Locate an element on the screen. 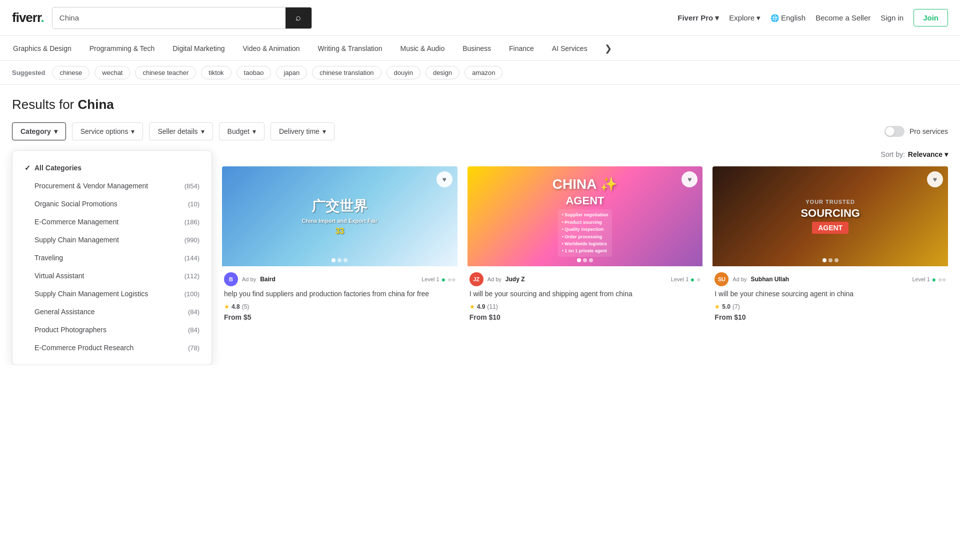 Image resolution: width=960 pixels, height=560 pixels. dropdown-item-label: Traveling is located at coordinates (110, 258).